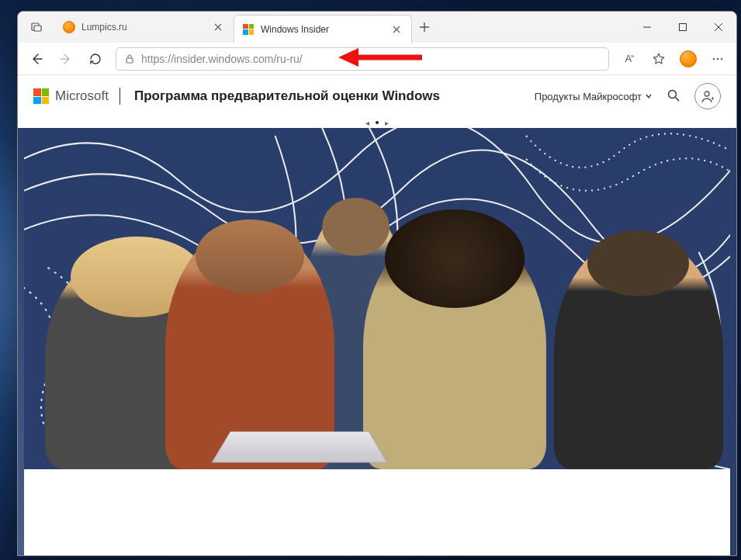 Image resolution: width=741 pixels, height=560 pixels. What do you see at coordinates (36, 27) in the screenshot?
I see `tab-actions-icon` at bounding box center [36, 27].